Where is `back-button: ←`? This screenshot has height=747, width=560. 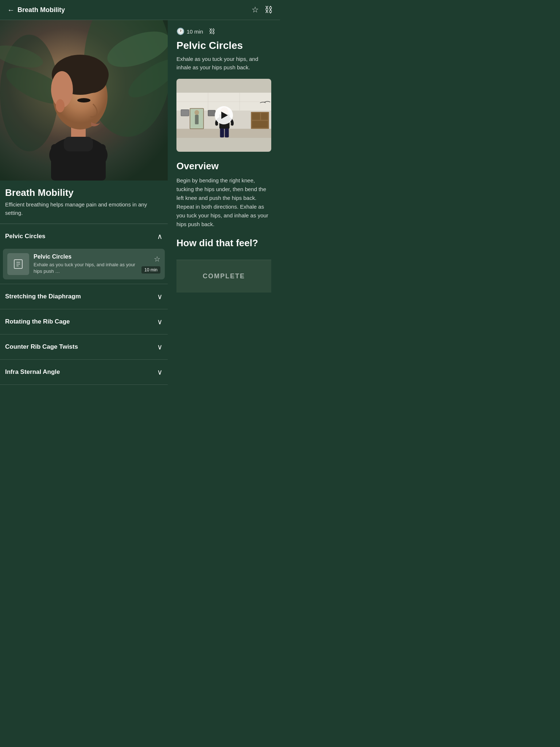
back-button: ← is located at coordinates (11, 10).